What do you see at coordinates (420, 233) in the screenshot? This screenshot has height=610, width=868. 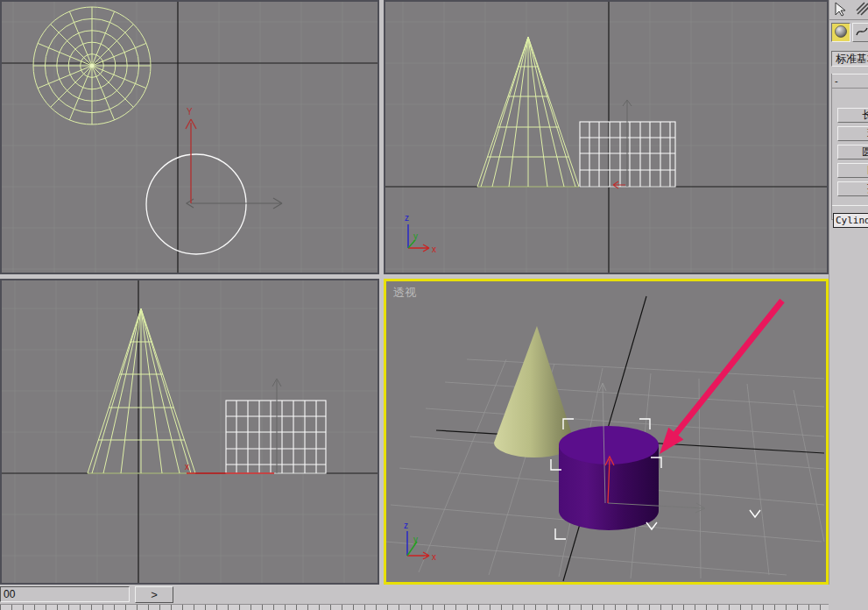 I see `axis-tripod: z x y` at bounding box center [420, 233].